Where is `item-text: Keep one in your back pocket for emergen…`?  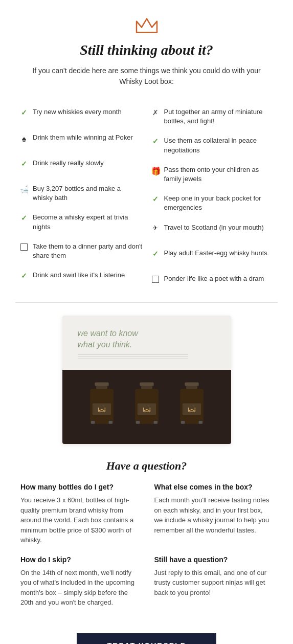 item-text: Keep one in your back pocket for emergen… is located at coordinates (219, 203).